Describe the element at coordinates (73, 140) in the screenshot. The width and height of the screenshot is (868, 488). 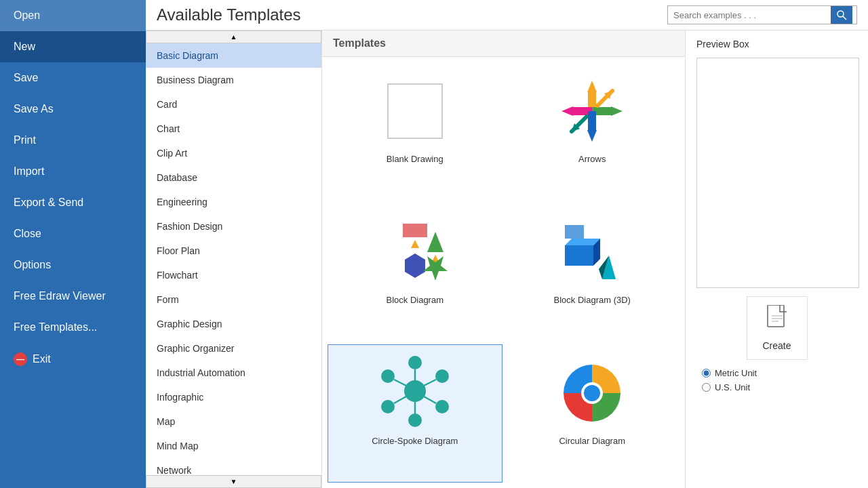
I see `sidebar-item-print: Print` at that location.